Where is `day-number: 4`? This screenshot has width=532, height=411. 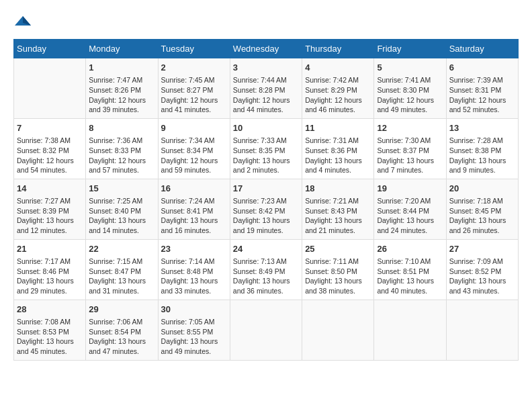 day-number: 4 is located at coordinates (338, 68).